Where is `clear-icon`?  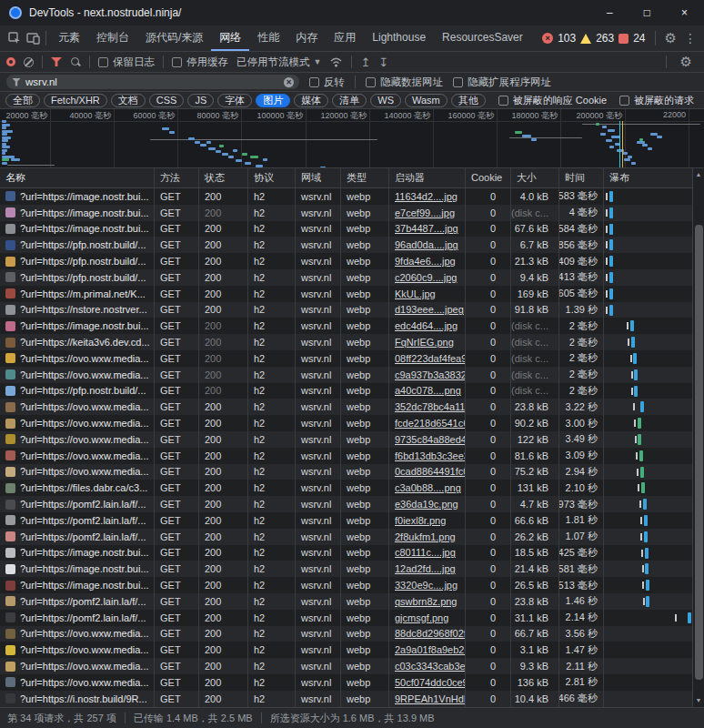 clear-icon is located at coordinates (29, 62).